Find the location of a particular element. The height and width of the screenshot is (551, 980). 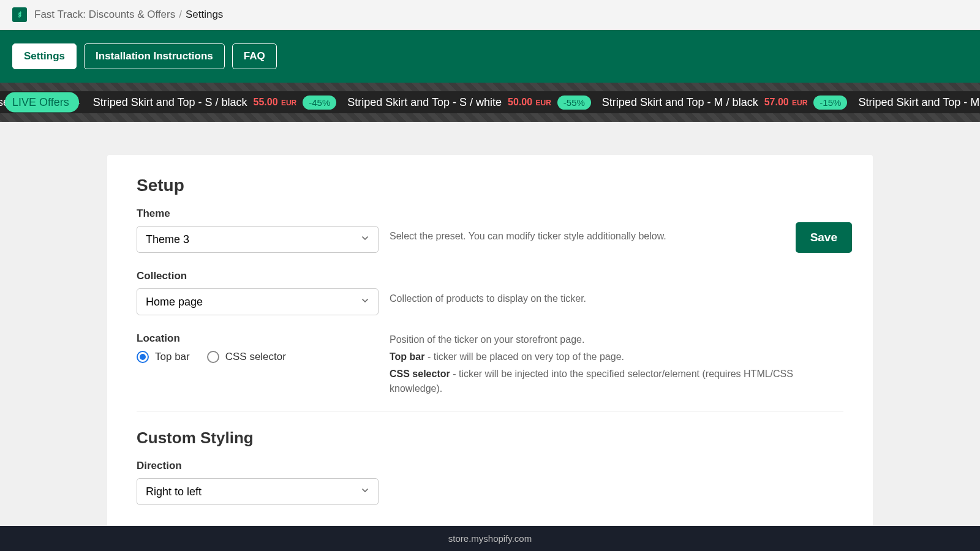

radio-unchecked-icon is located at coordinates (213, 357).